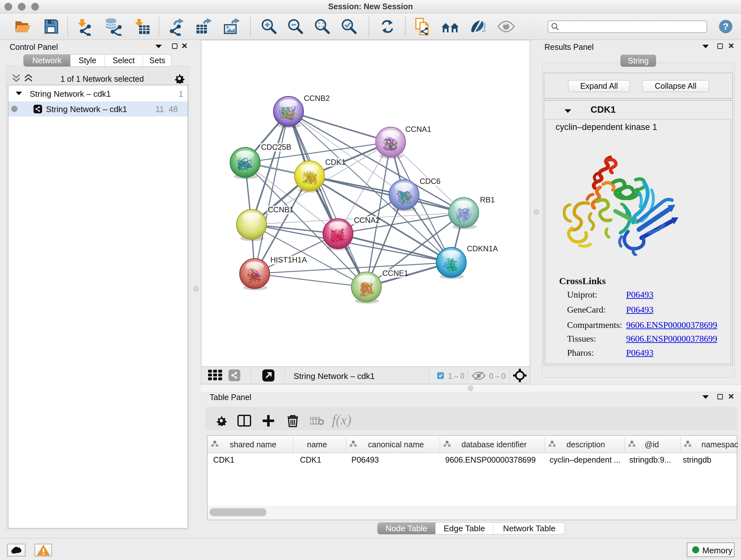 This screenshot has height=560, width=741. Describe the element at coordinates (488, 200) in the screenshot. I see `svg-text: RB1` at that location.